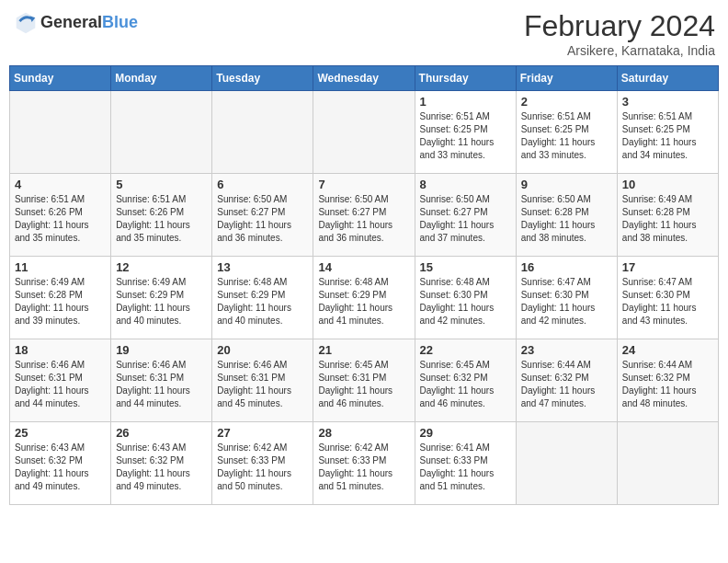  I want to click on calendar-cell: 16Sunrise: 6:47 AMSunset: 6:30 PMDayligh…, so click(566, 298).